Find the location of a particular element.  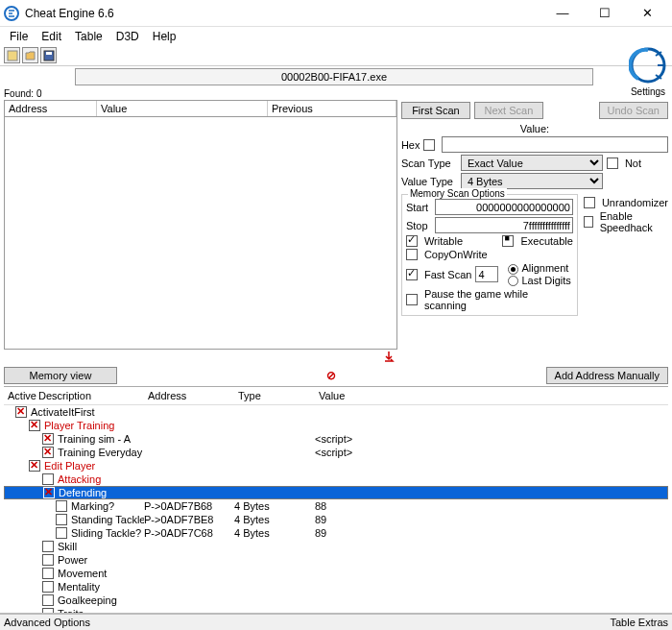

table-row: Training sim - A<script> is located at coordinates (336, 439).